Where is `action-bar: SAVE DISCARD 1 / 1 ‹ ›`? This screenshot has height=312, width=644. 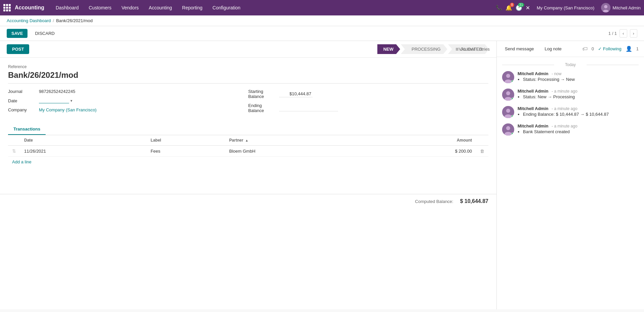 action-bar: SAVE DISCARD 1 / 1 ‹ › is located at coordinates (322, 34).